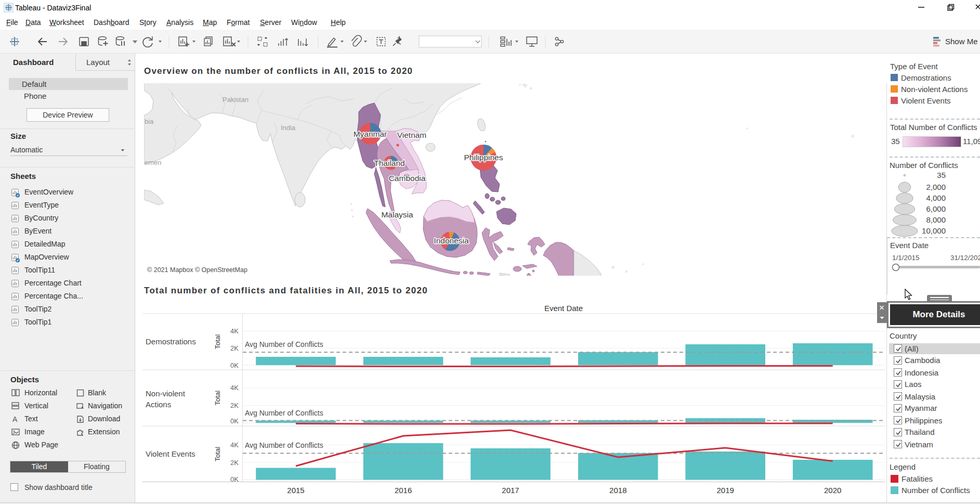 The image size is (980, 504). I want to click on svg-text: Violent Events, so click(171, 454).